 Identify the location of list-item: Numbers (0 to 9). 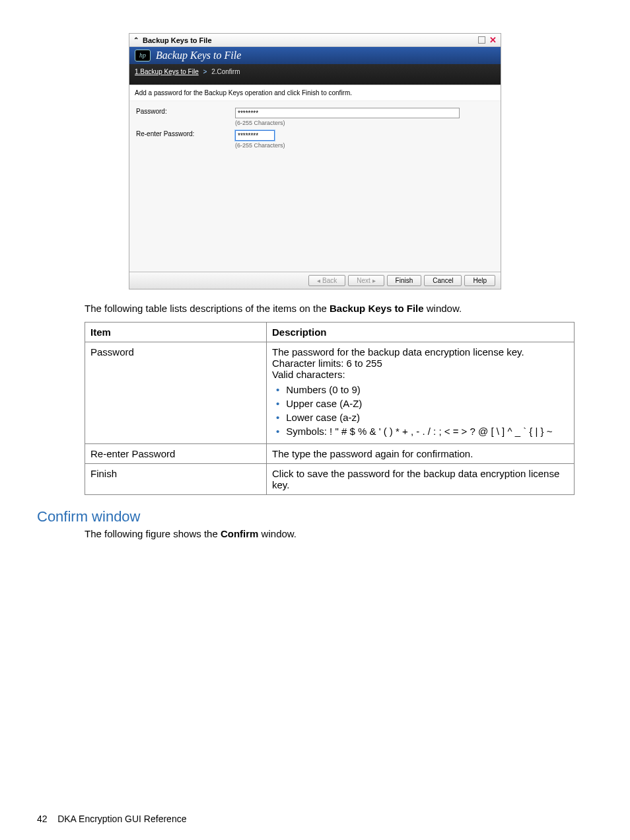
(423, 390).